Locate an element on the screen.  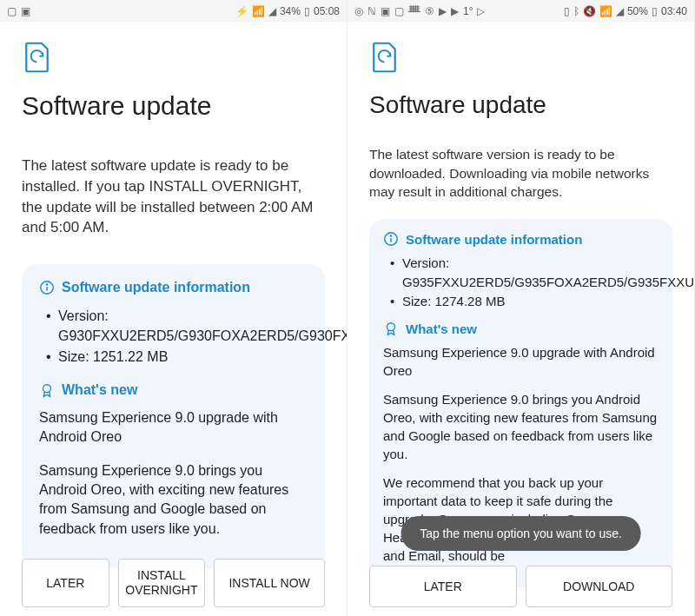
update-description: The latest software version is ready to … is located at coordinates (521, 174).